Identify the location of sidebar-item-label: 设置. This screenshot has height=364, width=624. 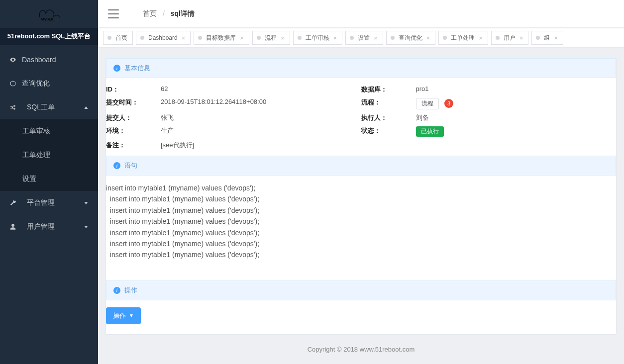
(29, 179).